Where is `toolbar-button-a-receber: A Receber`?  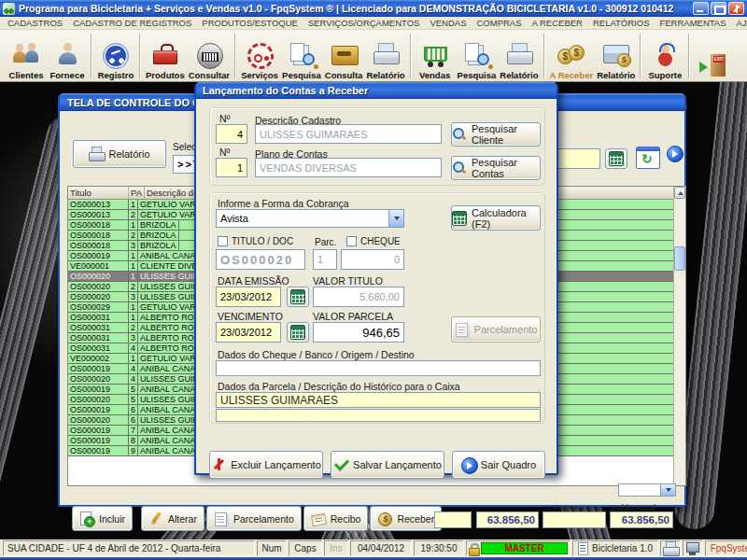 toolbar-button-a-receber: A Receber is located at coordinates (571, 56).